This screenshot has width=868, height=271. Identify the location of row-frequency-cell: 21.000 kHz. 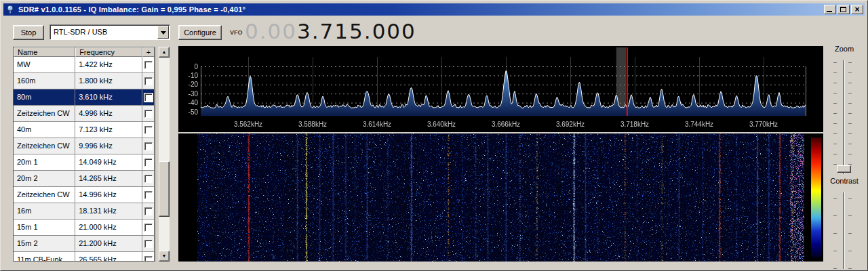
(108, 228).